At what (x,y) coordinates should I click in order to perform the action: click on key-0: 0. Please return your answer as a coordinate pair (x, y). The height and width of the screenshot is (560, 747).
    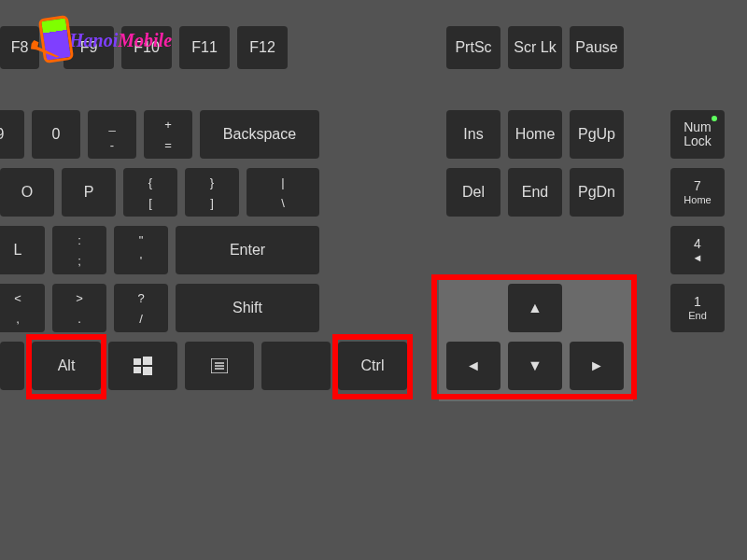
    Looking at the image, I should click on (56, 134).